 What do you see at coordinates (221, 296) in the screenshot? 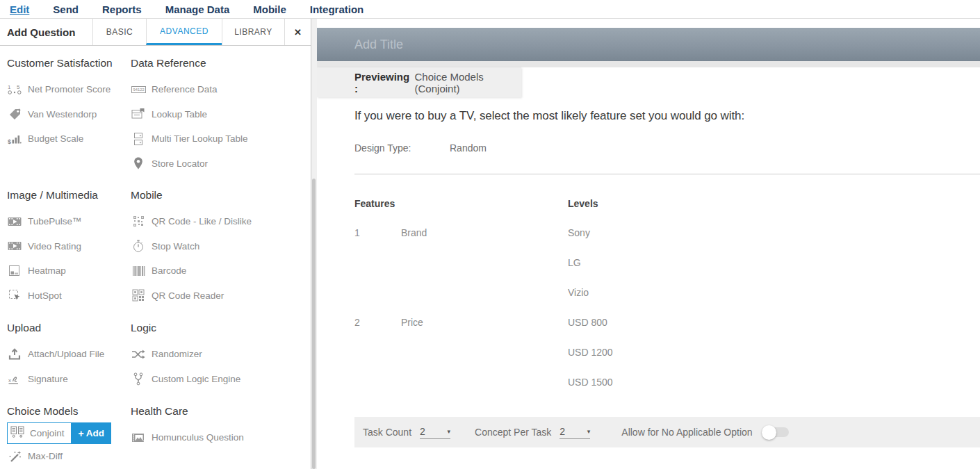
I see `item-qr-code-reader: QR Code Reader` at bounding box center [221, 296].